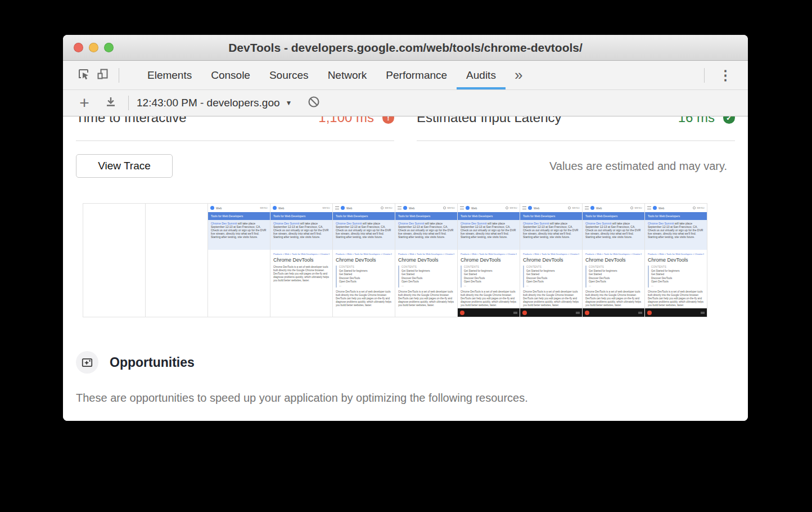 This screenshot has height=512, width=812. I want to click on download-icon, so click(111, 103).